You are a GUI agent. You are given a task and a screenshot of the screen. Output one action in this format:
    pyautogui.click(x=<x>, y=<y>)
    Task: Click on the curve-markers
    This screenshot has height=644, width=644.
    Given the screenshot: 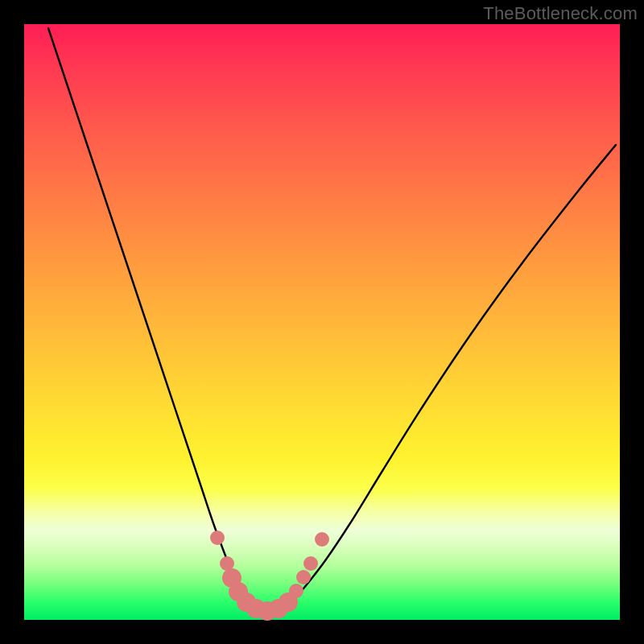 What is the action you would take?
    pyautogui.click(x=270, y=576)
    